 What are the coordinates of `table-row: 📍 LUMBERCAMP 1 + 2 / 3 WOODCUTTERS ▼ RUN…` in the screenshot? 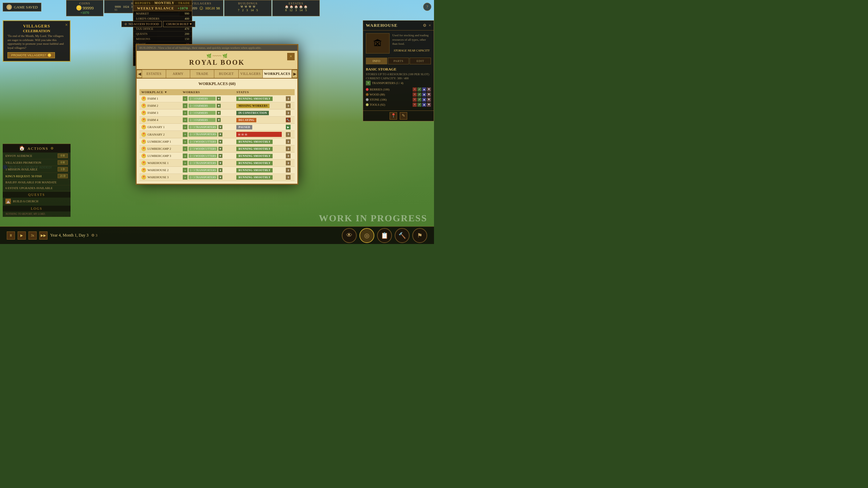 It's located at (217, 142).